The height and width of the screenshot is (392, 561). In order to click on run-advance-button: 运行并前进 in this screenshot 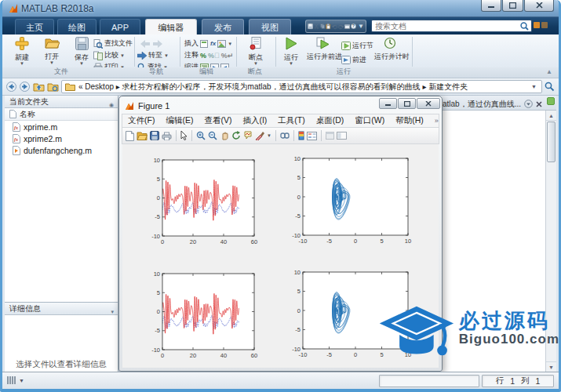, I will do `click(322, 53)`.